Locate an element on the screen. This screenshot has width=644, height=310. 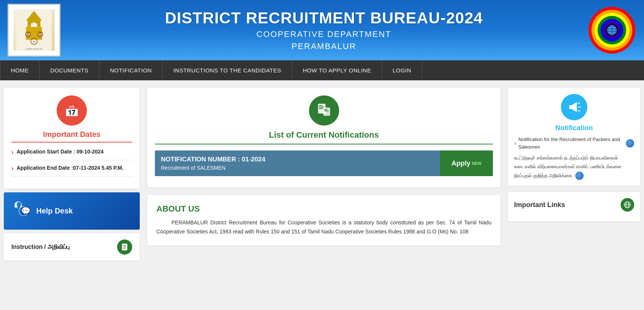
helpdesk-title: Help Desk is located at coordinates (54, 211).